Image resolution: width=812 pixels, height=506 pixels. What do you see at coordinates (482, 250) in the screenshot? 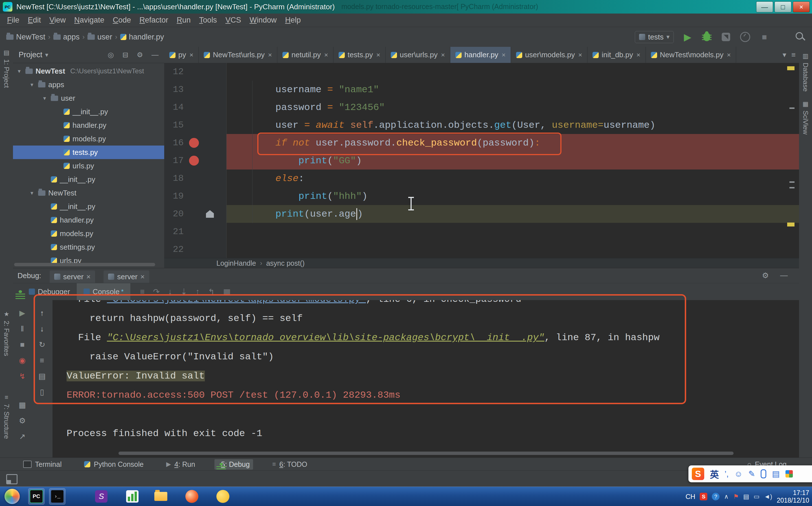
I see `code-line-22: 22` at bounding box center [482, 250].